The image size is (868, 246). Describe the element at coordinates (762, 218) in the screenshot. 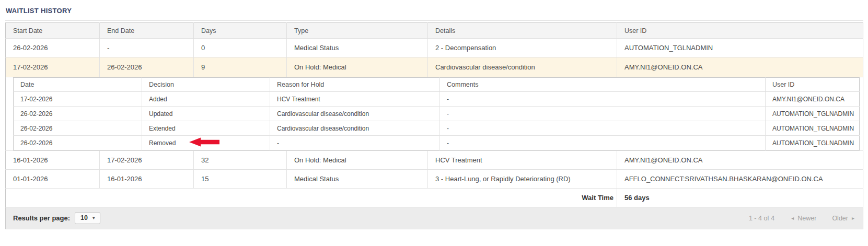

I see `pagination-range: 1 - 4 of 4` at that location.